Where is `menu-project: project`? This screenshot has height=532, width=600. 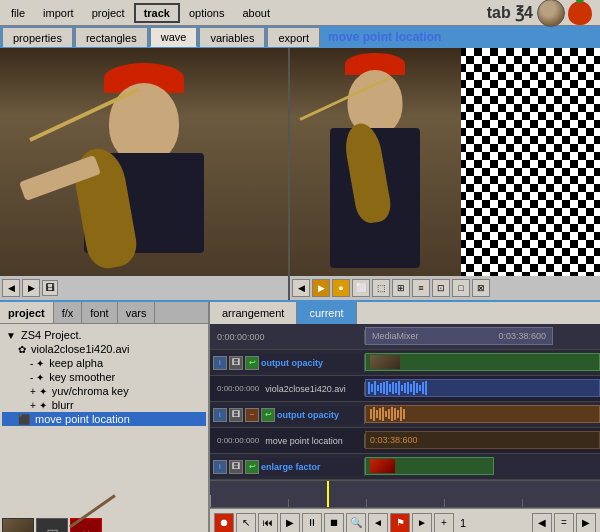 menu-project: project is located at coordinates (108, 13).